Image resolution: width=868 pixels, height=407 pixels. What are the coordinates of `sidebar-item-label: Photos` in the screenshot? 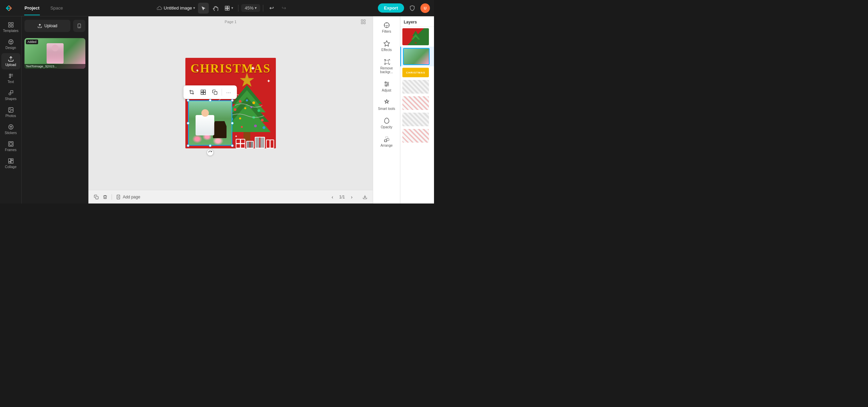 It's located at (11, 116).